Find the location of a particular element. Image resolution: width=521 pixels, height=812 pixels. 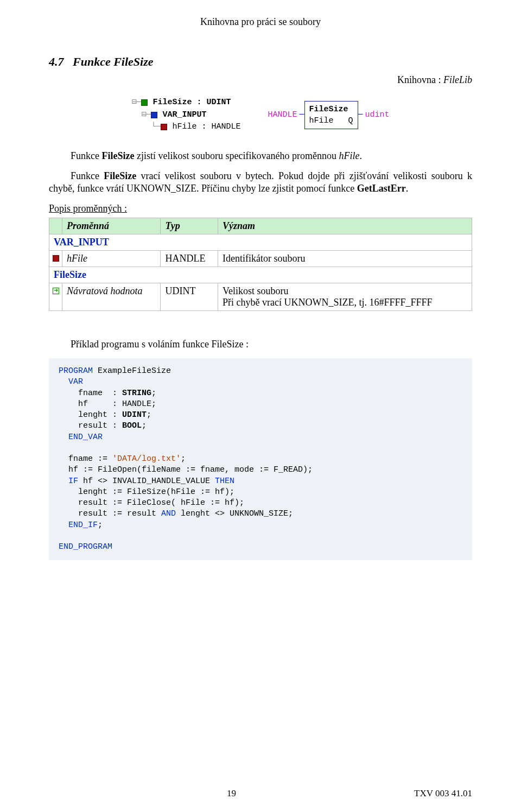

tree-view: ⊟─ FileSize : UDINT ⊟─ VAR_INPUT └─ hFil… is located at coordinates (186, 115).